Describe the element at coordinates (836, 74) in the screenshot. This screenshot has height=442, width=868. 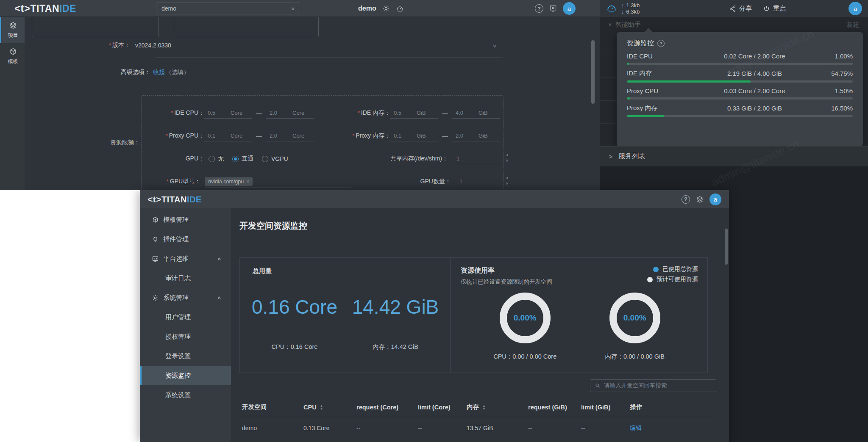
I see `metric-percent: 54.75%` at that location.